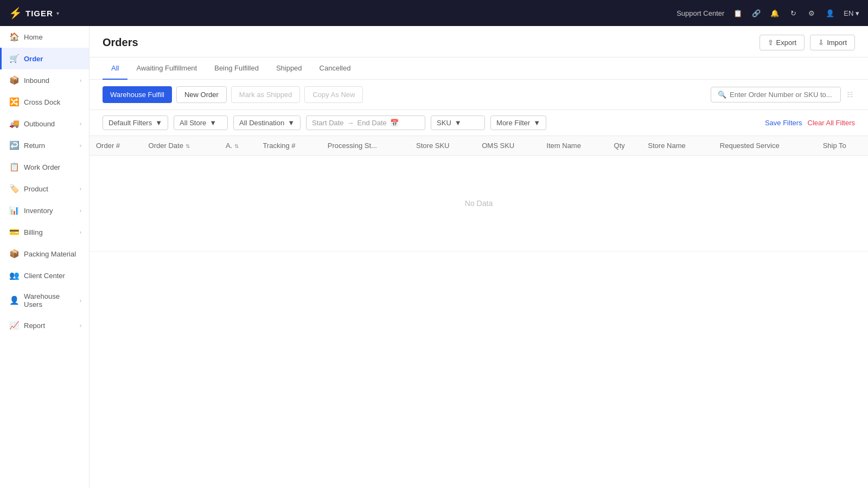  Describe the element at coordinates (44, 189) in the screenshot. I see `sidebar-item-product: 🏷️ Product ›` at that location.